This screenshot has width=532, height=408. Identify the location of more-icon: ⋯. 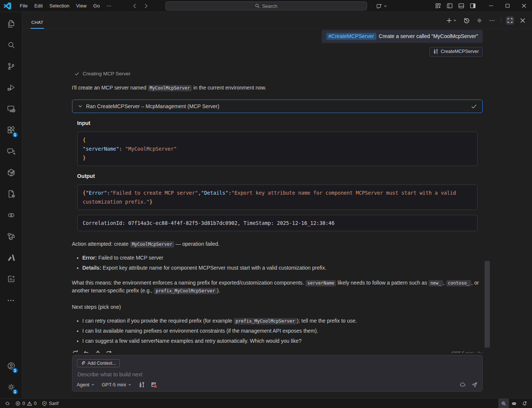
(11, 300).